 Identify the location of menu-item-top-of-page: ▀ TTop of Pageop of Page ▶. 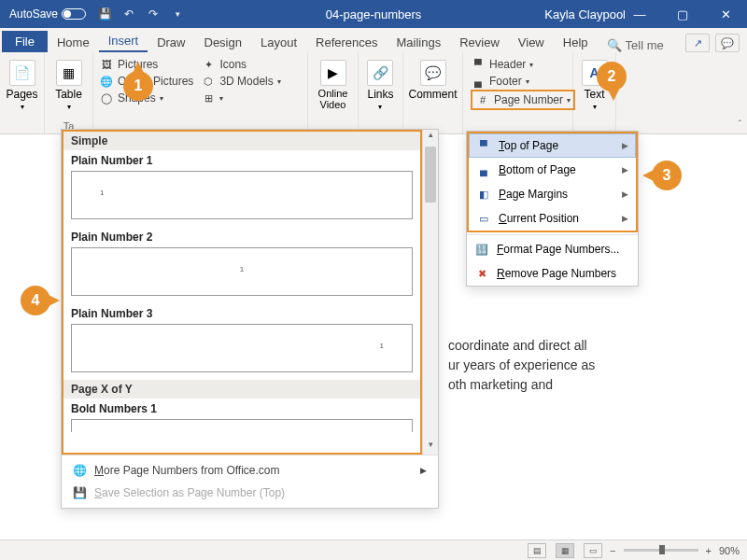
(553, 146).